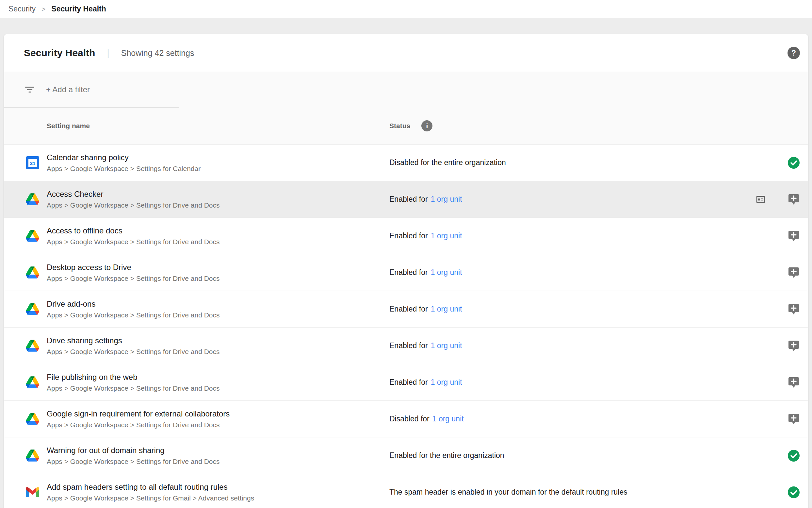 Image resolution: width=812 pixels, height=508 pixels. Describe the element at coordinates (33, 492) in the screenshot. I see `gmail-icon` at that location.